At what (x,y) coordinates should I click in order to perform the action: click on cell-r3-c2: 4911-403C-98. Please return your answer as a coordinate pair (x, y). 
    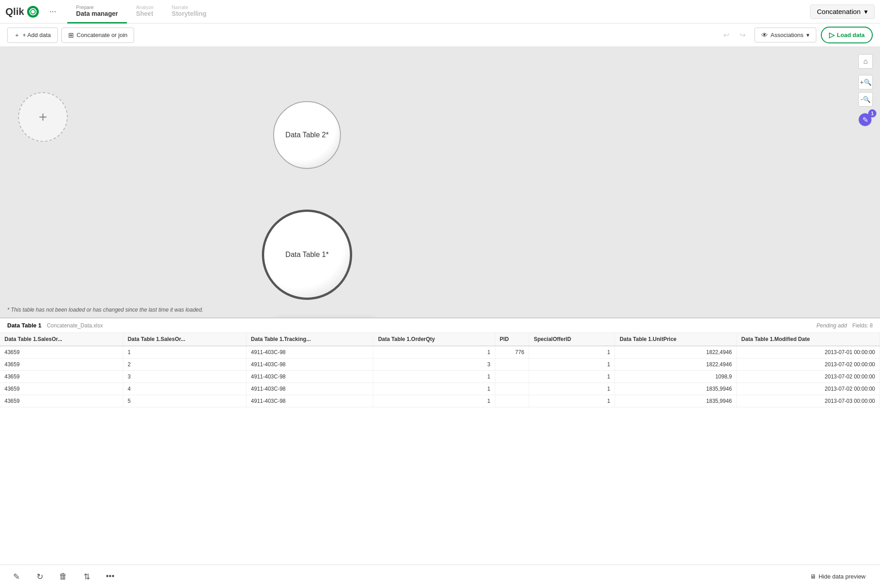
    Looking at the image, I should click on (310, 389).